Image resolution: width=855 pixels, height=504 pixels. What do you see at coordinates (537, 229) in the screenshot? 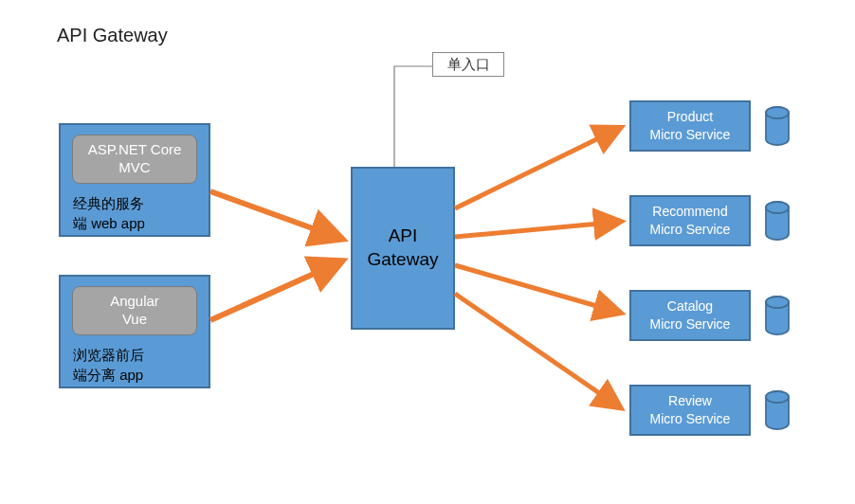
I see `arrow-gateway-recommend` at bounding box center [537, 229].